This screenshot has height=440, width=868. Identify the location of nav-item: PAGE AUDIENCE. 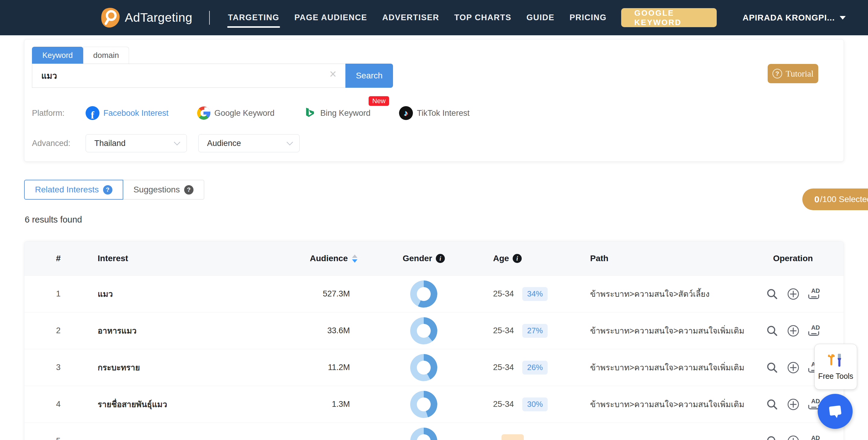
(331, 18).